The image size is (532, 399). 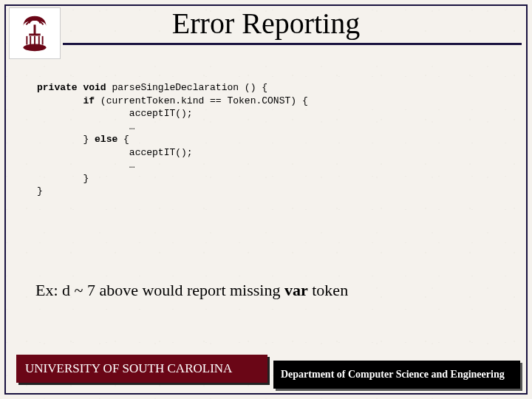 What do you see at coordinates (161, 152) in the screenshot?
I see `code-accept2: acceptIT();` at bounding box center [161, 152].